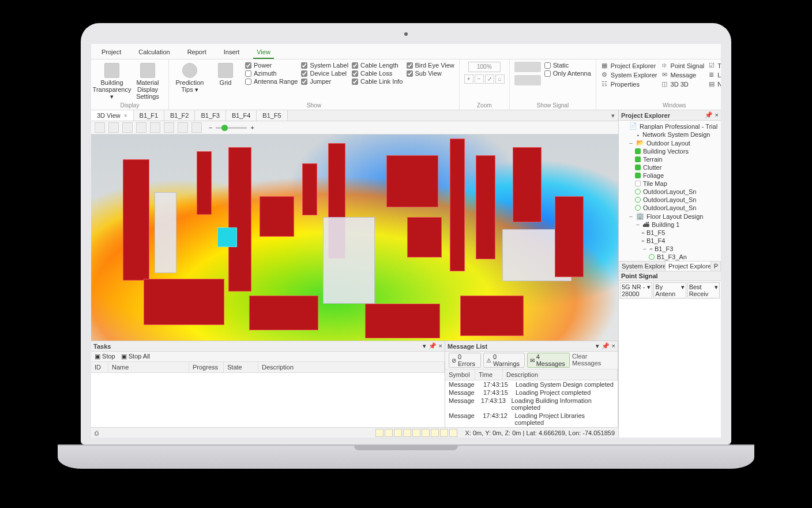 The height and width of the screenshot is (508, 812). Describe the element at coordinates (127, 128) in the screenshot. I see `vt-move-icon` at that location.